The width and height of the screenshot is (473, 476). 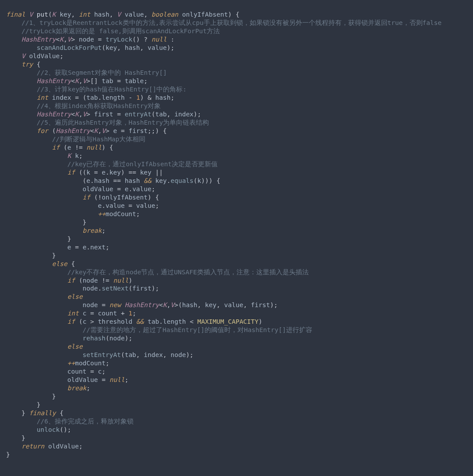 I want to click on code-line: V oldValue;, so click(x=35, y=56).